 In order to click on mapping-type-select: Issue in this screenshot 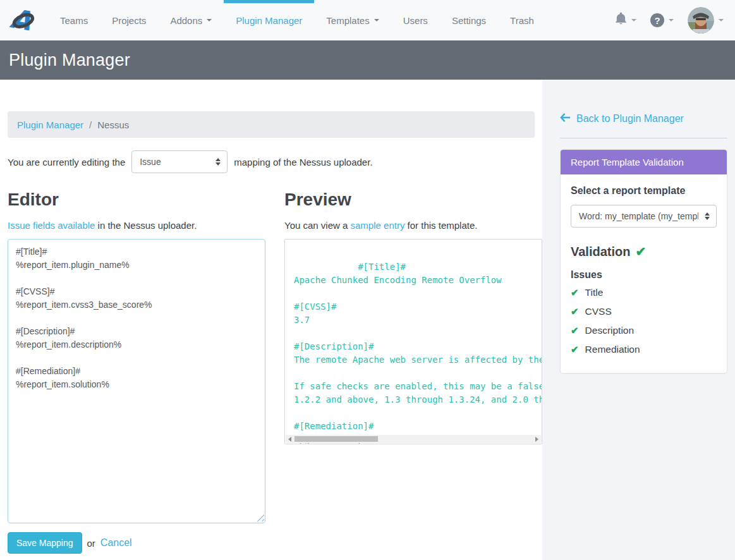, I will do `click(179, 162)`.